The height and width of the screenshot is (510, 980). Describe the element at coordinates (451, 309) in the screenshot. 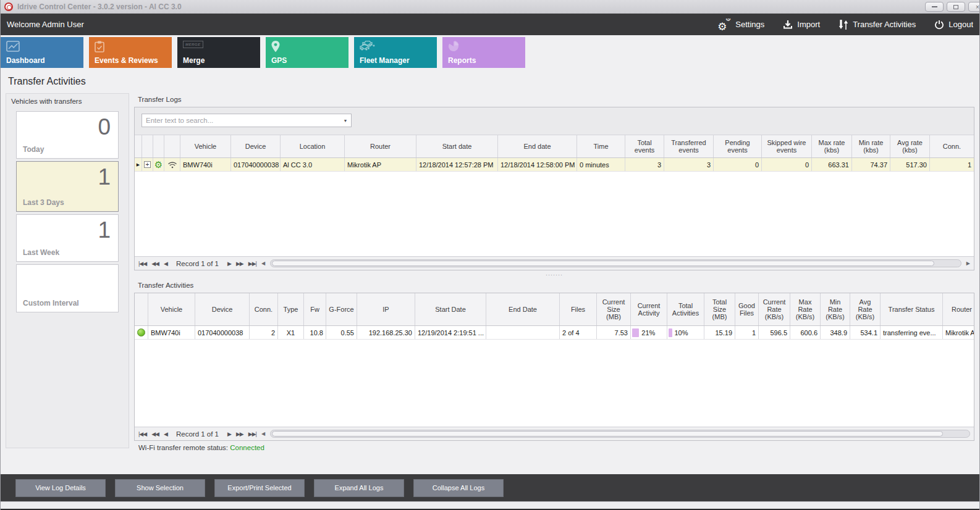

I see `col2-header-start-date: Start Date` at that location.